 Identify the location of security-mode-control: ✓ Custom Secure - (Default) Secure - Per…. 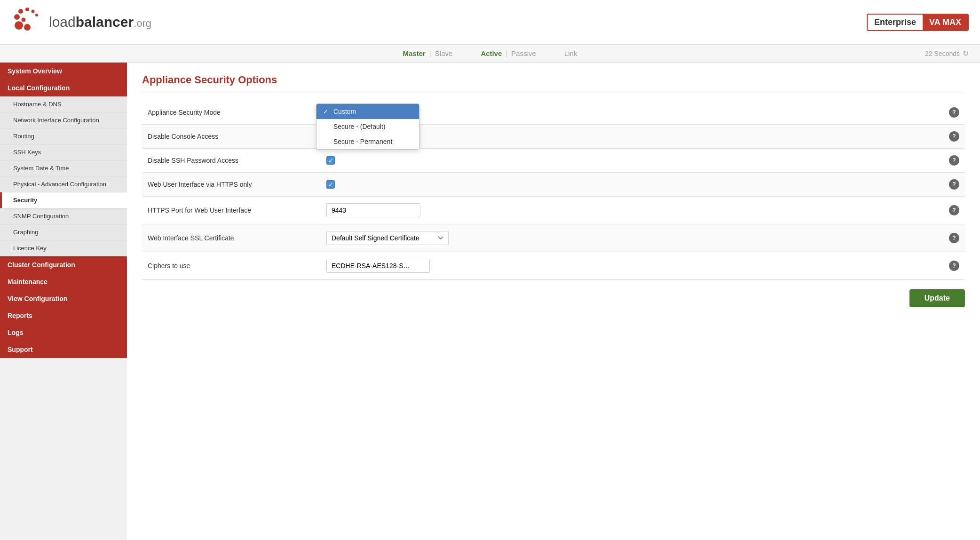
(643, 112).